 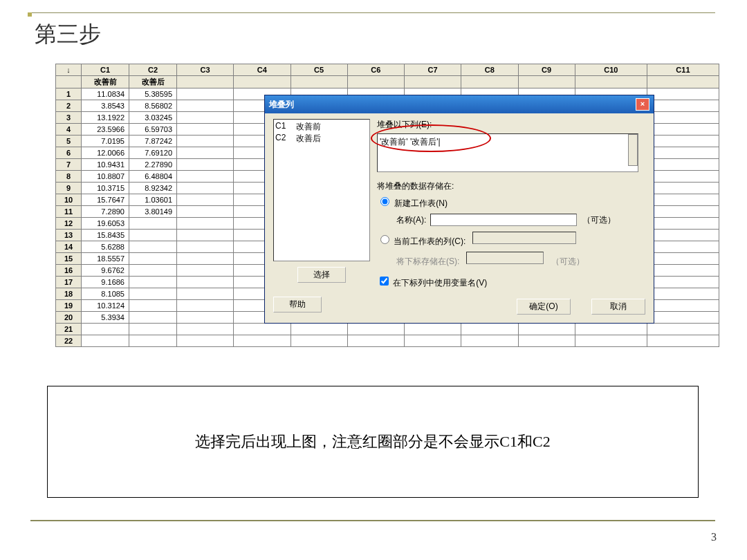 What do you see at coordinates (105, 165) in the screenshot?
I see `cell: 10.9431` at bounding box center [105, 165].